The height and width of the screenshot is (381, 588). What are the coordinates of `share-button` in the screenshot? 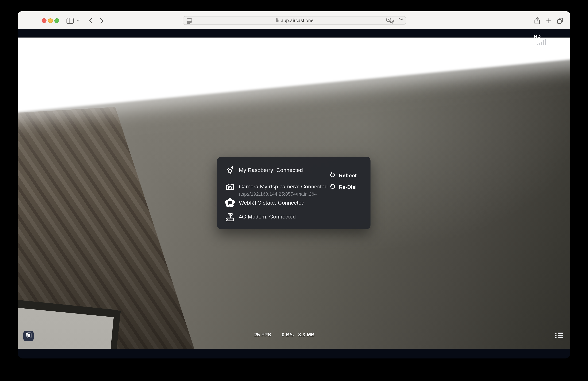 It's located at (537, 21).